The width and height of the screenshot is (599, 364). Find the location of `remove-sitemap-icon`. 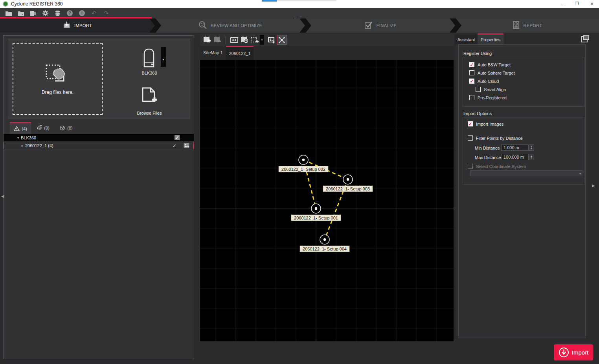

remove-sitemap-icon is located at coordinates (217, 40).